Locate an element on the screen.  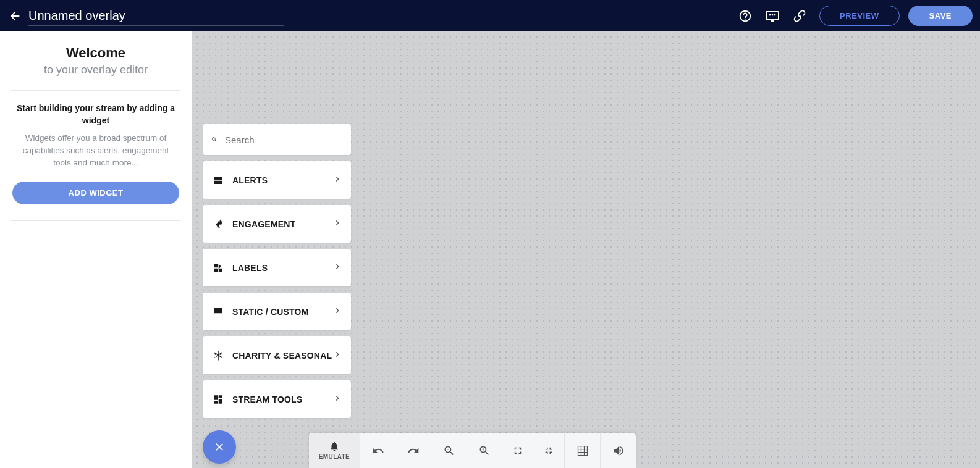
panel-icon is located at coordinates (218, 312).